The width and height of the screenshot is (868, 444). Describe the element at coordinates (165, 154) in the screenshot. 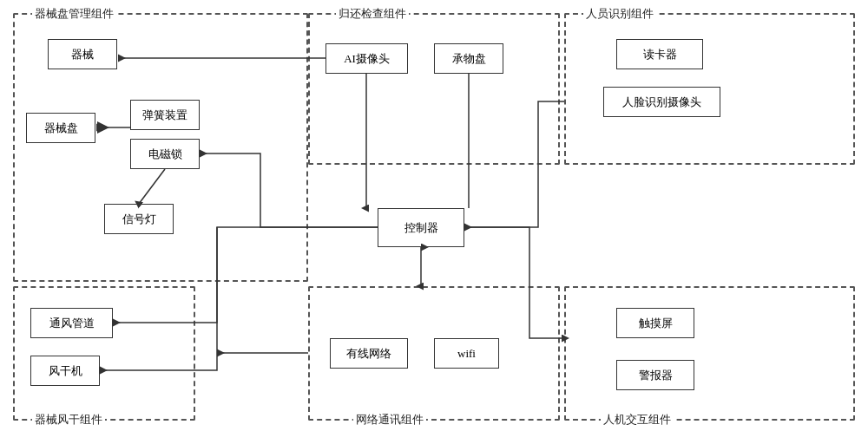

I see `comp-em-lock: 电磁锁` at that location.